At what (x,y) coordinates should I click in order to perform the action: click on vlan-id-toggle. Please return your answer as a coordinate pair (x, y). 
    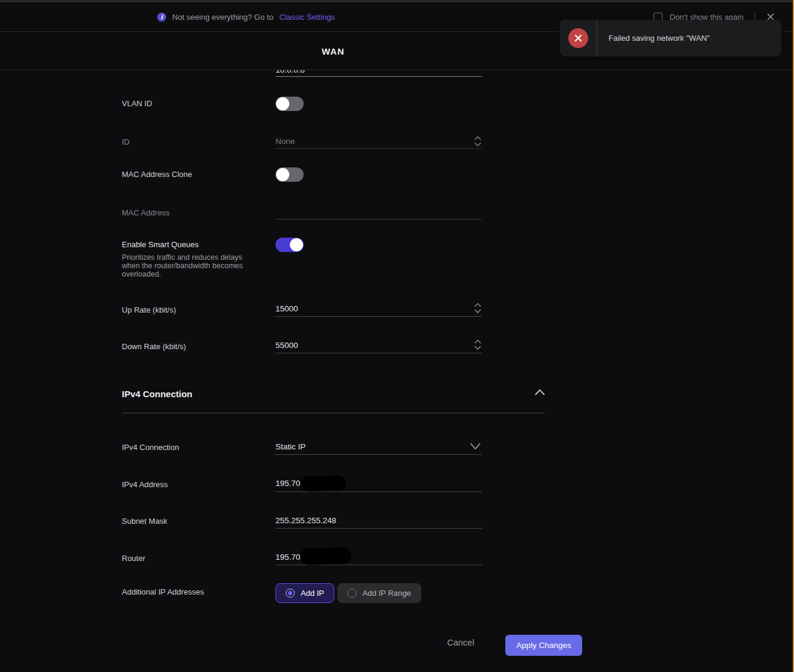
    Looking at the image, I should click on (289, 104).